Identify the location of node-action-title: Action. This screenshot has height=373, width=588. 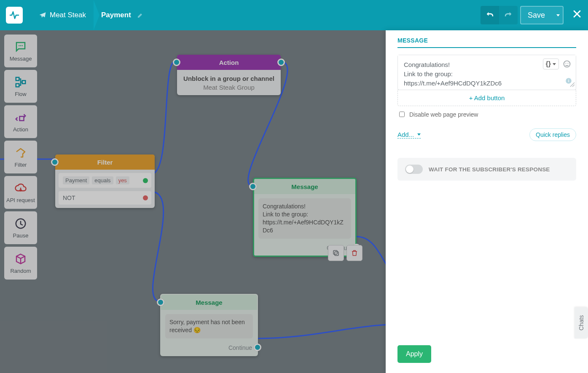
(229, 62).